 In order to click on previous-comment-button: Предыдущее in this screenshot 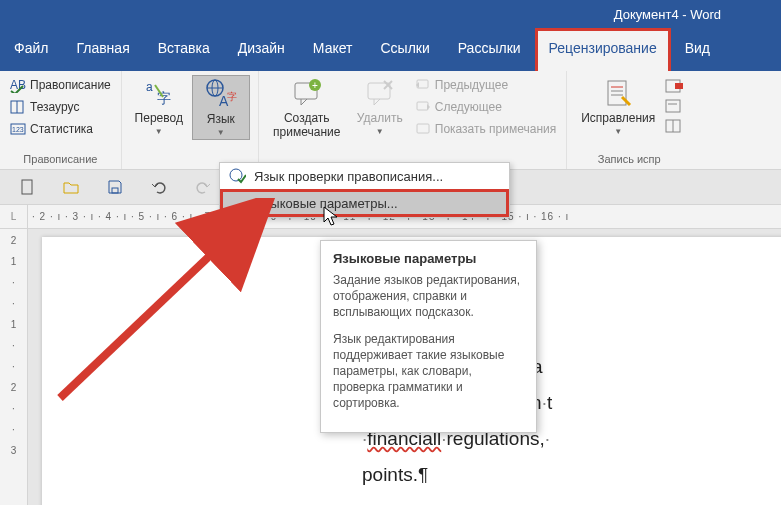, I will do `click(486, 85)`.